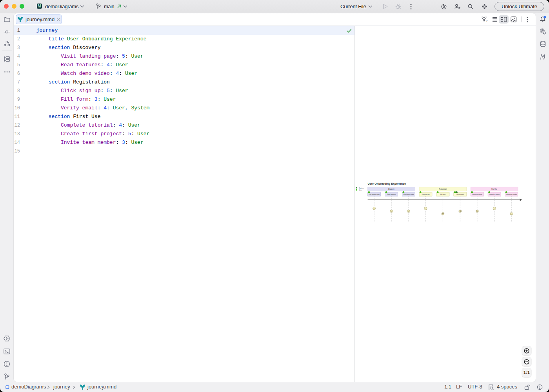 The image size is (549, 392). I want to click on svg-text: User Onboarding Experience, so click(387, 183).